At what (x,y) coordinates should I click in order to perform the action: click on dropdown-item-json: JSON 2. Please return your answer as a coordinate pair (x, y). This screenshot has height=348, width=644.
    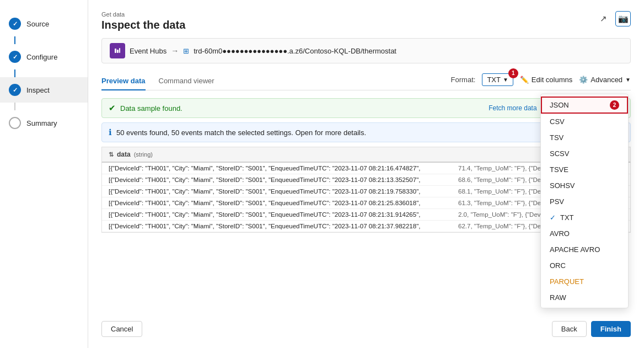
    Looking at the image, I should click on (584, 105).